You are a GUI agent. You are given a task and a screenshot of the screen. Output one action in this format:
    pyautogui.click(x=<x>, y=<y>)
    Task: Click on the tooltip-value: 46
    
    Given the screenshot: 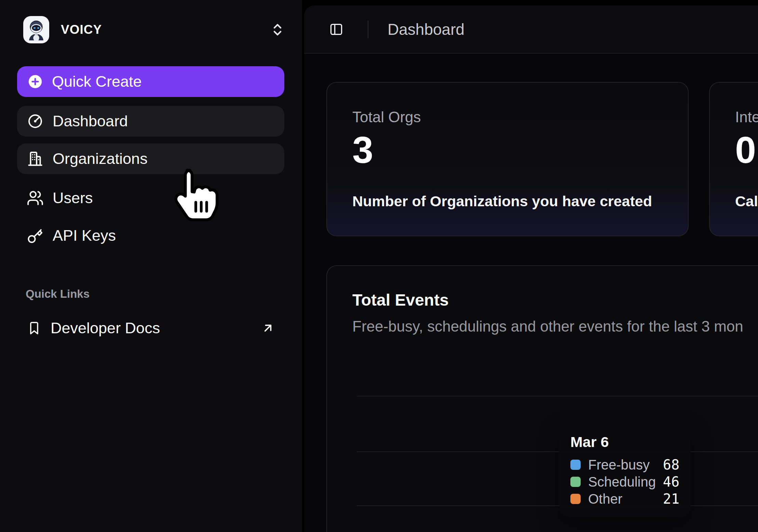 What is the action you would take?
    pyautogui.click(x=671, y=482)
    